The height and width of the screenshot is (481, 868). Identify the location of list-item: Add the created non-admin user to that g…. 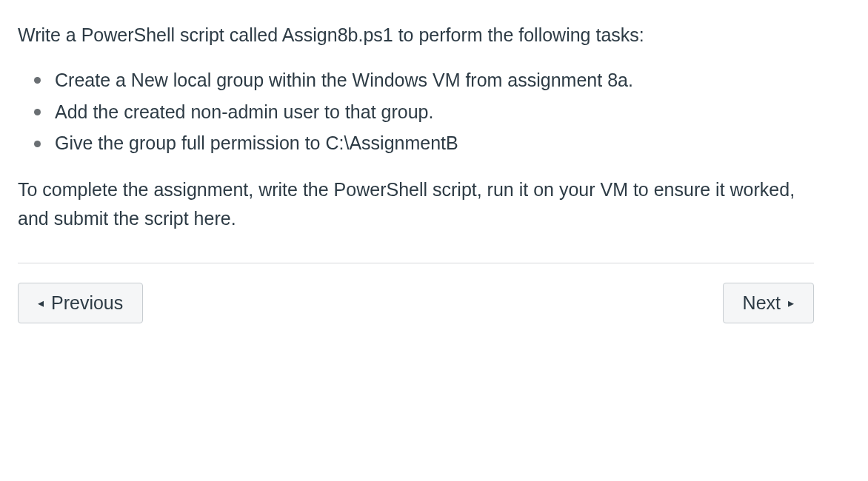
(416, 112).